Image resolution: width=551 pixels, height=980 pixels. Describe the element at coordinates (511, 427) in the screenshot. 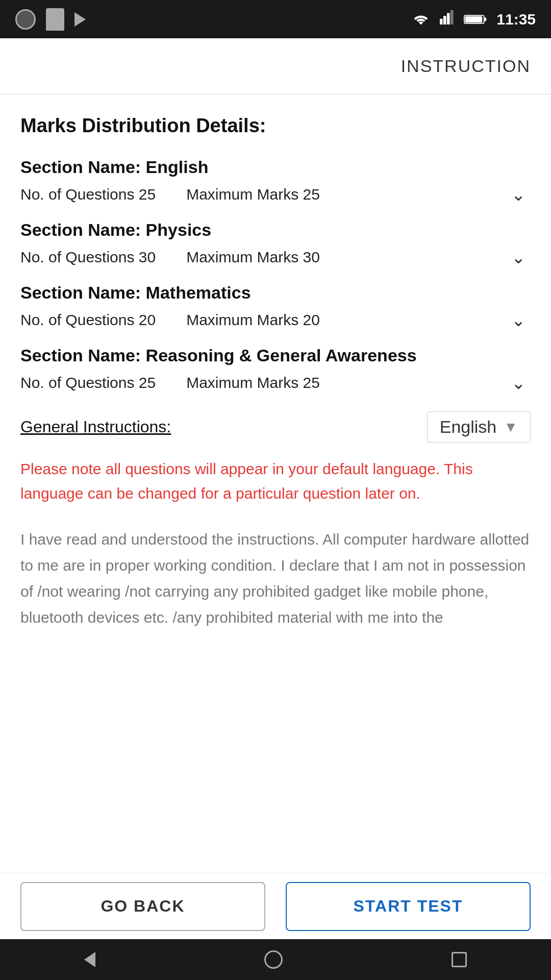

I see `language-dropdown-arrow: ▼` at that location.